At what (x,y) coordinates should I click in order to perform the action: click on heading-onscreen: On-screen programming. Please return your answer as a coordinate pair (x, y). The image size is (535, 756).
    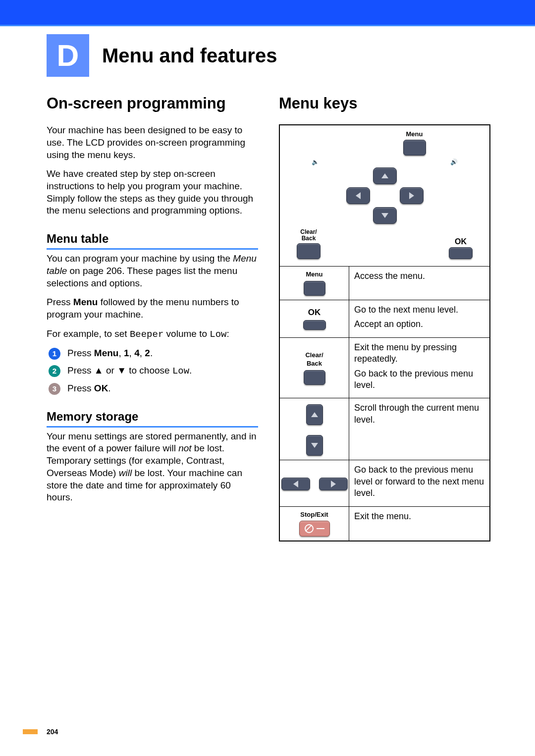
    Looking at the image, I should click on (153, 104).